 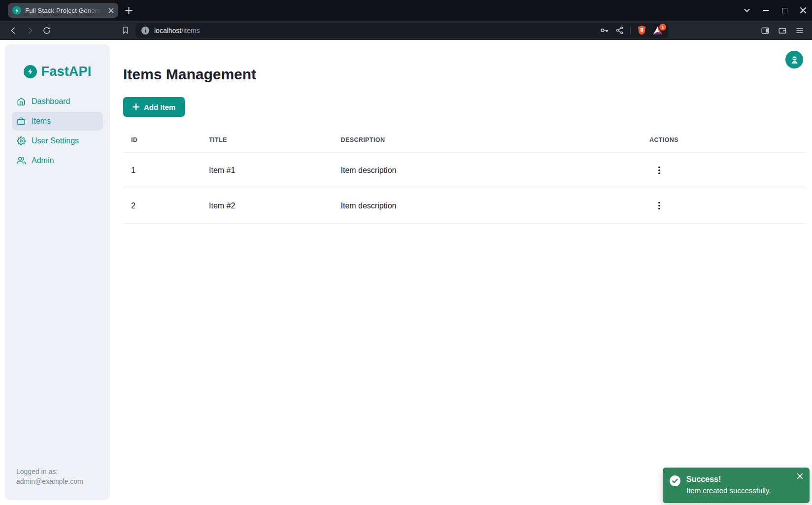 What do you see at coordinates (67, 72) in the screenshot?
I see `brand-name: FastAPI` at bounding box center [67, 72].